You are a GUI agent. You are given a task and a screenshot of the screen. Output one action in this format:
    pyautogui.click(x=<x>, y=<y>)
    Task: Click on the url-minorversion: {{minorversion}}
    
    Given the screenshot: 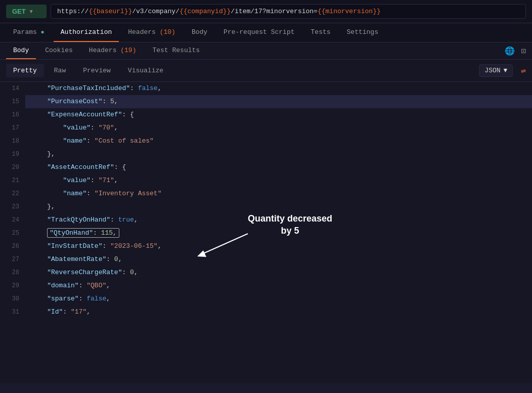 What is the action you would take?
    pyautogui.click(x=349, y=11)
    